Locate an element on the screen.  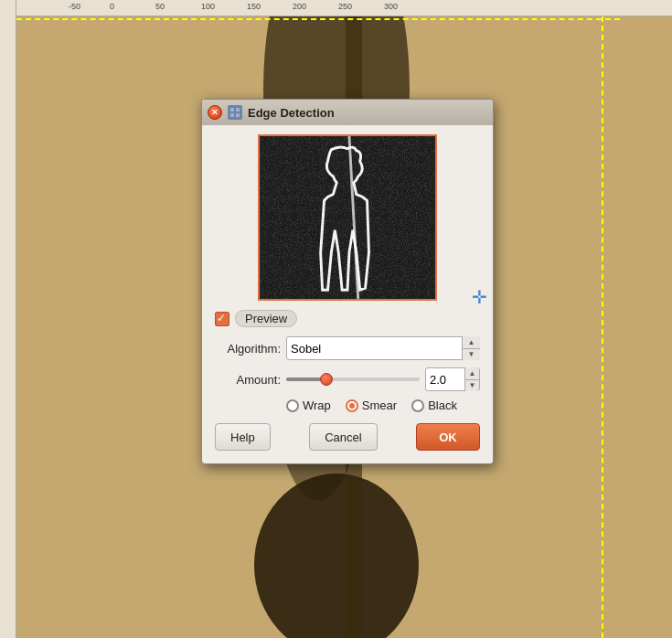
edge-mode-row: Wrap Smear Black is located at coordinates (383, 406).